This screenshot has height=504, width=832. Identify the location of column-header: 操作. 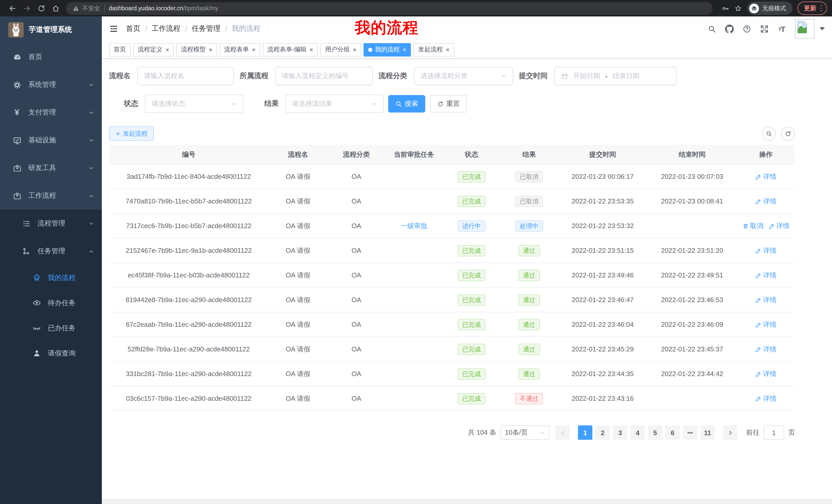
(766, 155).